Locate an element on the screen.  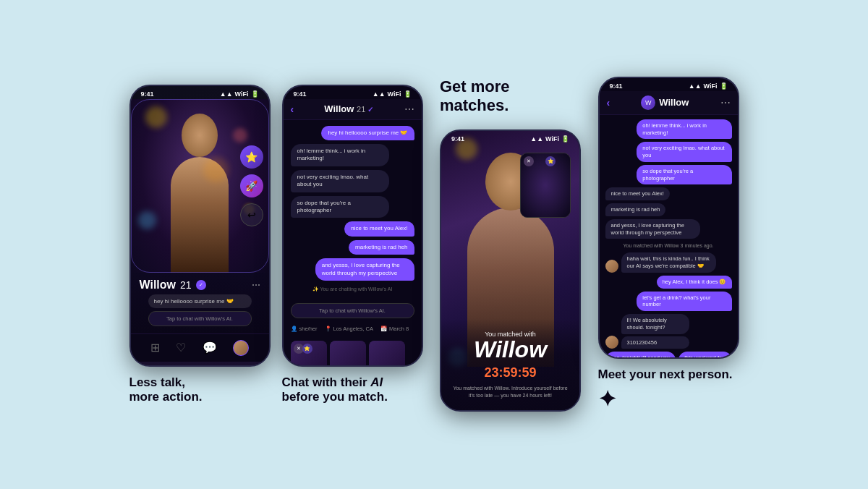
msg4-12: yes, tonight! i'll send you a text in a … is located at coordinates (641, 355).